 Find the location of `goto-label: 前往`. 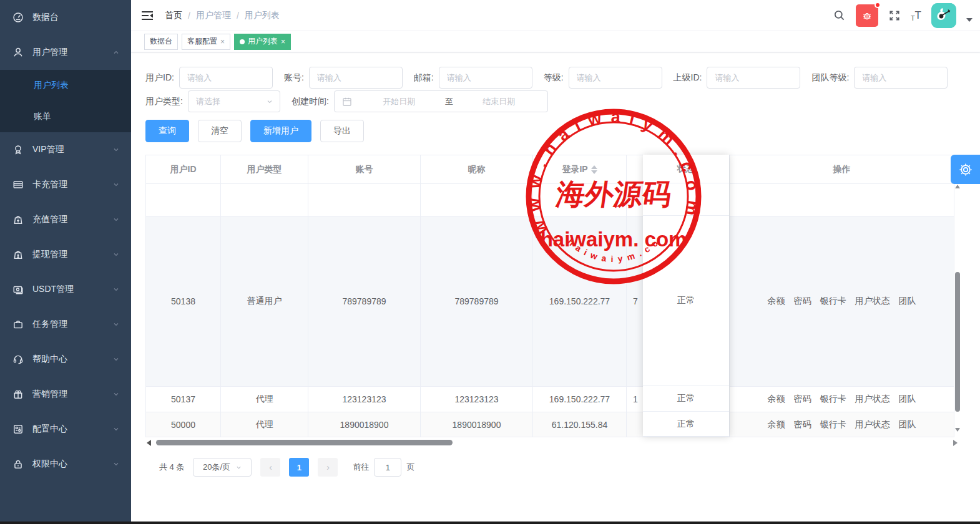

goto-label: 前往 is located at coordinates (361, 467).